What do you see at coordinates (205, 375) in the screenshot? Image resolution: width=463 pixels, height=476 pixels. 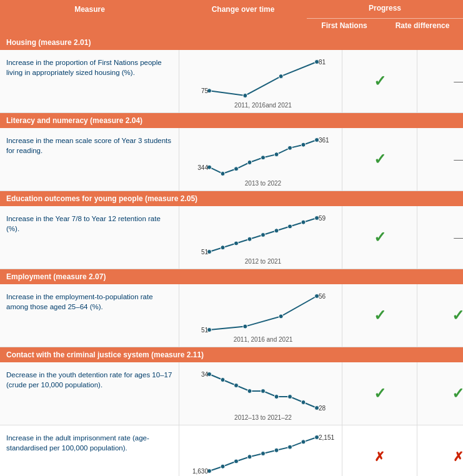 I see `svg-text: 34` at bounding box center [205, 375].